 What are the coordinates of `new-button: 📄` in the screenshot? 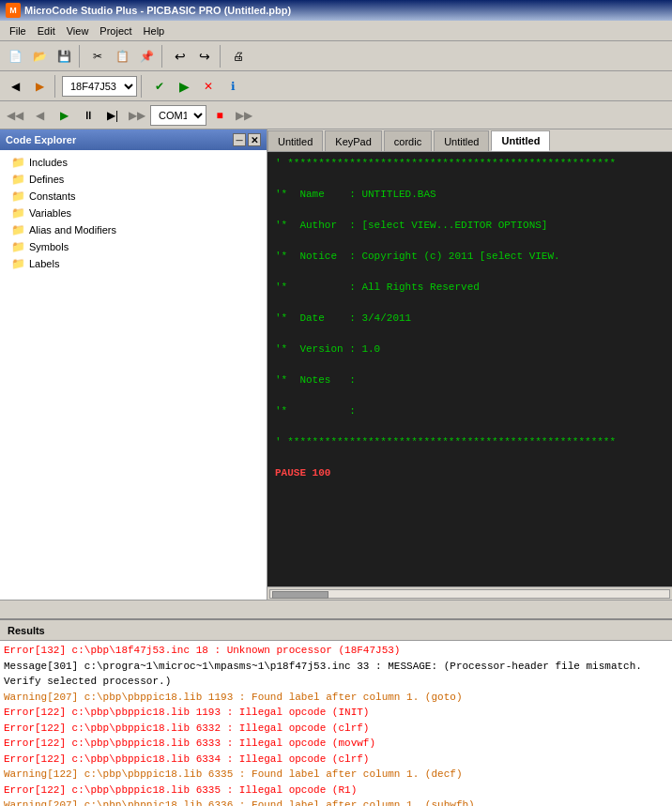 It's located at (15, 56).